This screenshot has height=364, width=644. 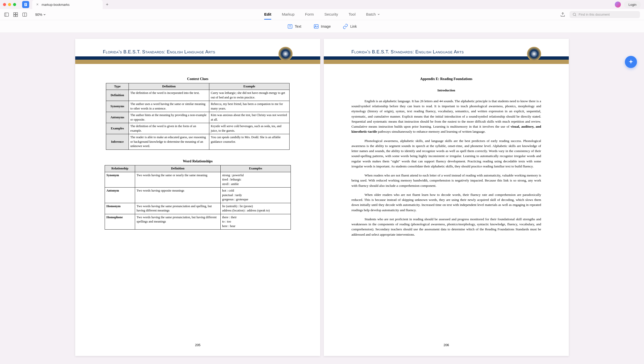 What do you see at coordinates (322, 15) in the screenshot?
I see `main-toolbar: 90% Edit Markup Form Security Tool Batch` at bounding box center [322, 15].